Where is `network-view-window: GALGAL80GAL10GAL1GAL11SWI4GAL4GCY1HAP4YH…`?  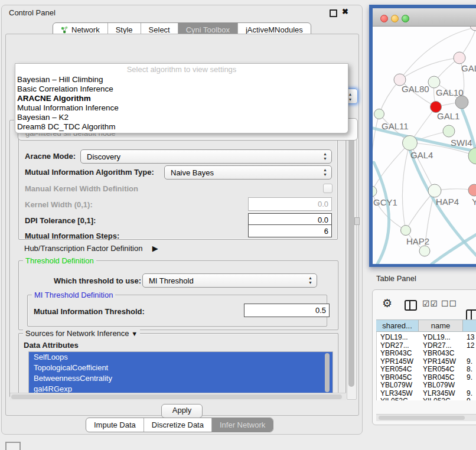
network-view-window: GALGAL80GAL10GAL1GAL11SWI4GAL4GCY1HAP4YH… is located at coordinates (423, 136).